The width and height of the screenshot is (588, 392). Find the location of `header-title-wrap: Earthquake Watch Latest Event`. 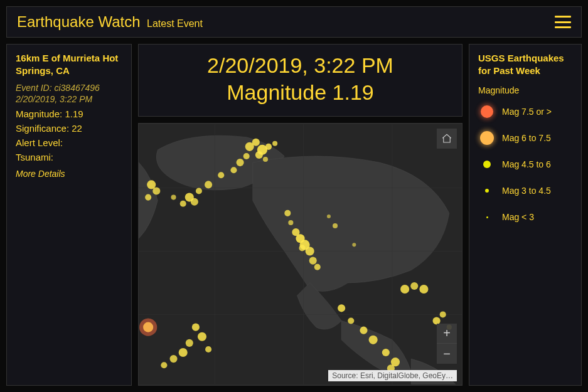

header-title-wrap: Earthquake Watch Latest Event is located at coordinates (110, 22).